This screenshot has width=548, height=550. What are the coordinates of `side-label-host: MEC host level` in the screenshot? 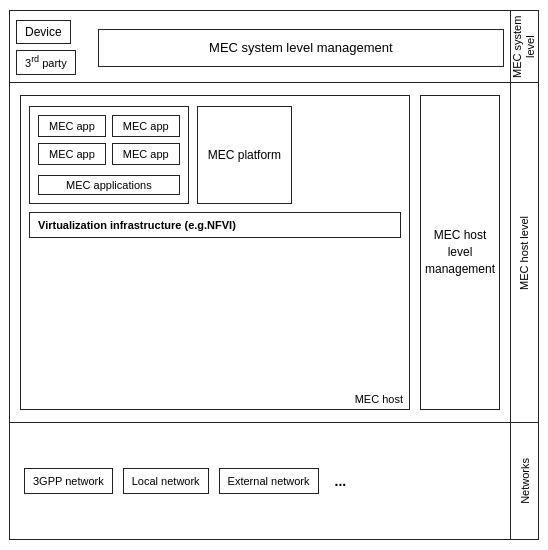 It's located at (524, 252).